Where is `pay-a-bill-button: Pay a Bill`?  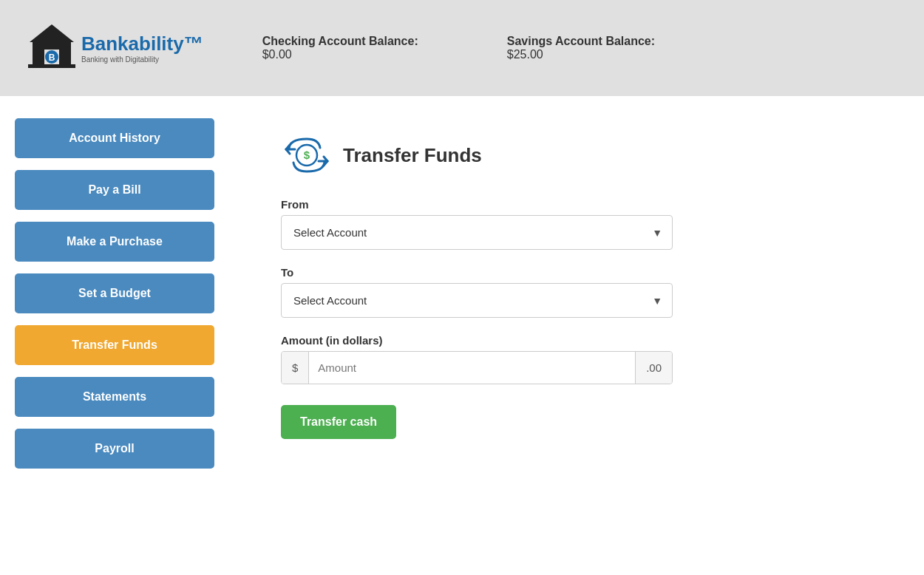
pay-a-bill-button: Pay a Bill is located at coordinates (115, 190).